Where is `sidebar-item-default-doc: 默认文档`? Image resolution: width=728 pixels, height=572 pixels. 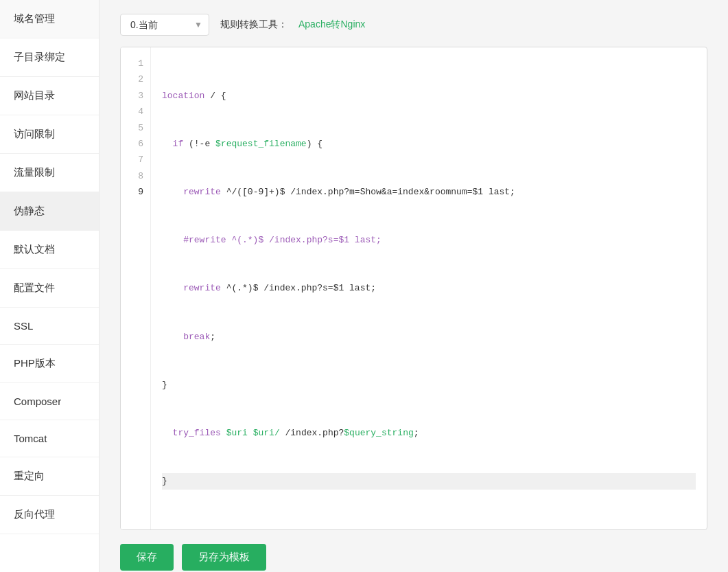 sidebar-item-default-doc: 默认文档 is located at coordinates (49, 250).